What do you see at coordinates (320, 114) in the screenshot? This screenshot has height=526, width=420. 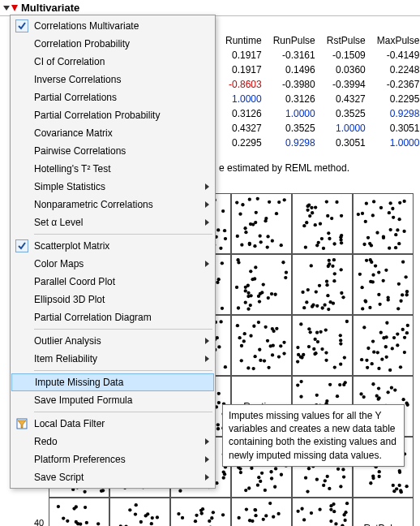 I see `table-row: 0.31261.00000.35250.9298` at bounding box center [320, 114].